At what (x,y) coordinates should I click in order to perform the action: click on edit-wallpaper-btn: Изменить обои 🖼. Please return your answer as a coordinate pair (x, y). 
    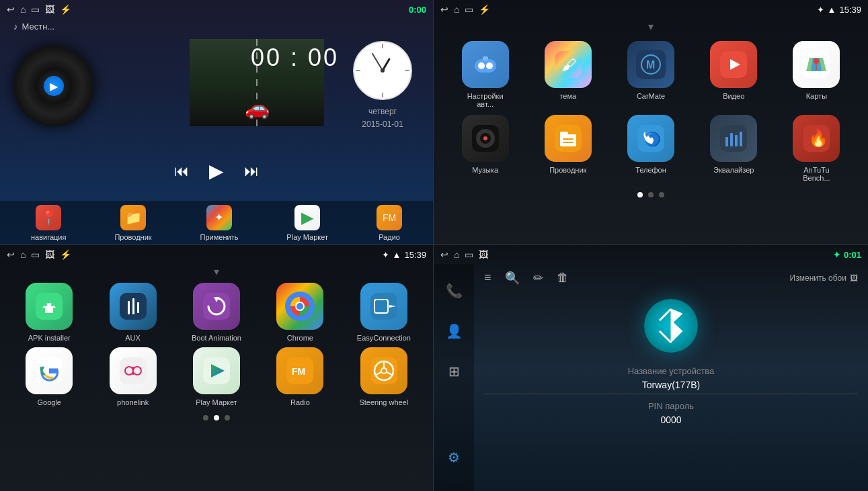
    Looking at the image, I should click on (824, 278).